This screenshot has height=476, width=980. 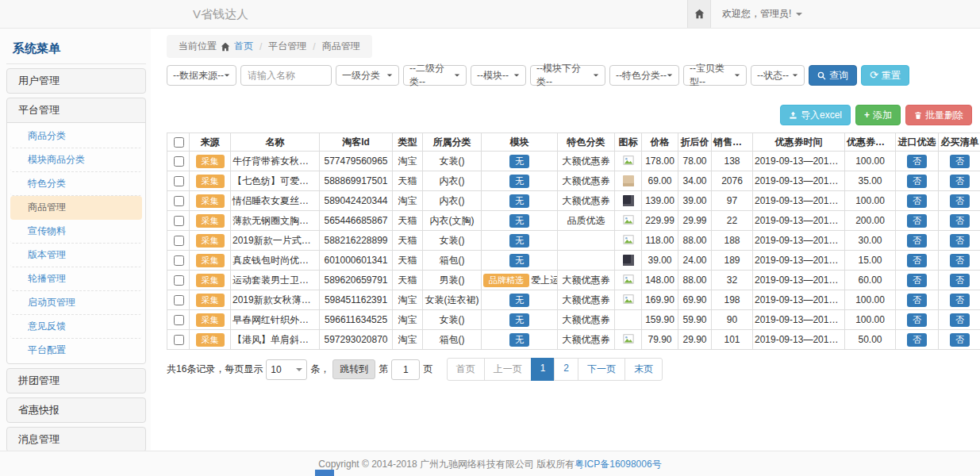 I want to click on filter-select-状态: --状态--, so click(x=778, y=75).